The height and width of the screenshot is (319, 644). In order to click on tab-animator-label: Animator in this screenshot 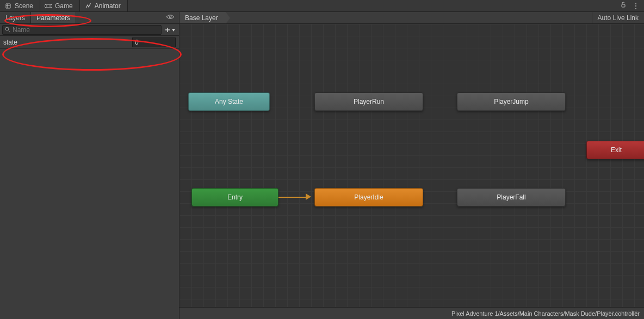, I will do `click(108, 6)`.